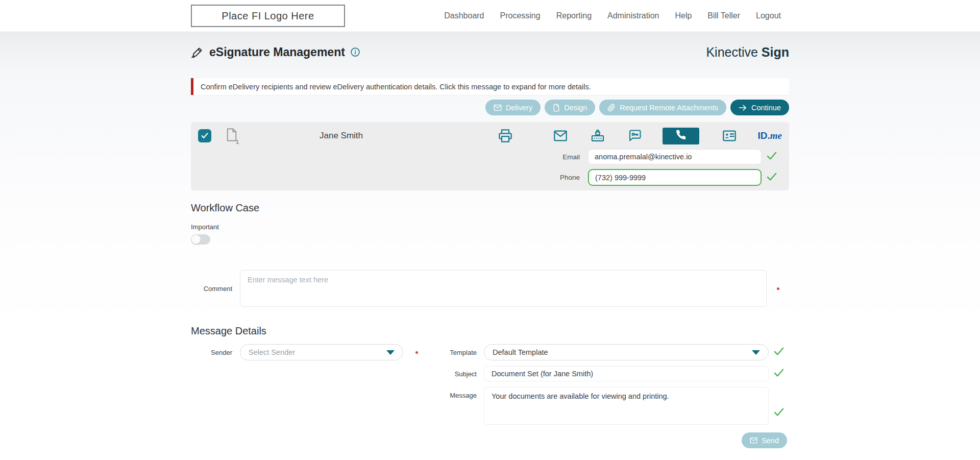  Describe the element at coordinates (560, 136) in the screenshot. I see `email-auth-icon` at that location.